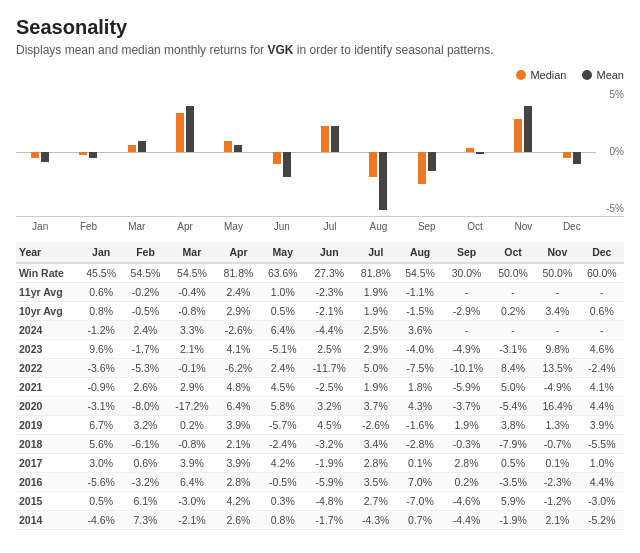 This screenshot has width=640, height=553. Describe the element at coordinates (521, 75) in the screenshot. I see `median-dot` at that location.